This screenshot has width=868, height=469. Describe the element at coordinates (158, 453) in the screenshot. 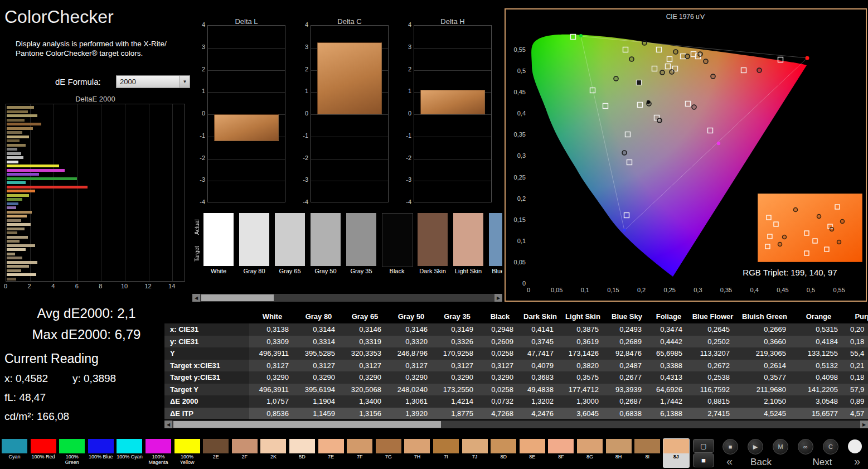

I see `patch-button-100-magenta: 100% Magenta` at that location.